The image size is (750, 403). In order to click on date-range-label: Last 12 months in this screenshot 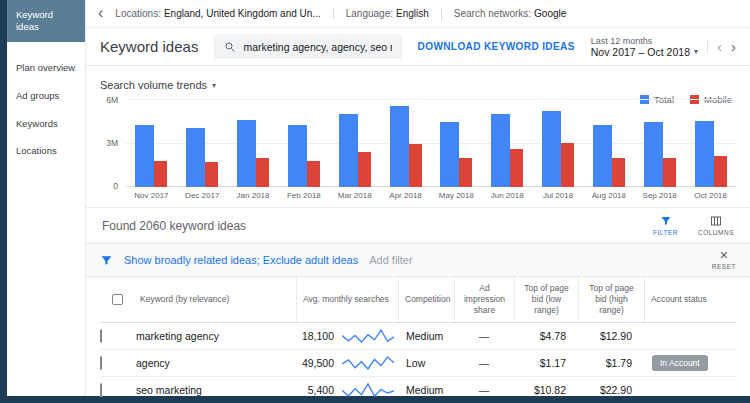, I will do `click(644, 41)`.